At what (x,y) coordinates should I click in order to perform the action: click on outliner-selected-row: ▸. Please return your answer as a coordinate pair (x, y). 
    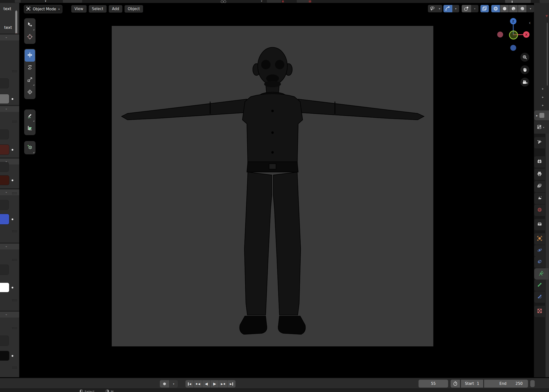
    Looking at the image, I should click on (542, 115).